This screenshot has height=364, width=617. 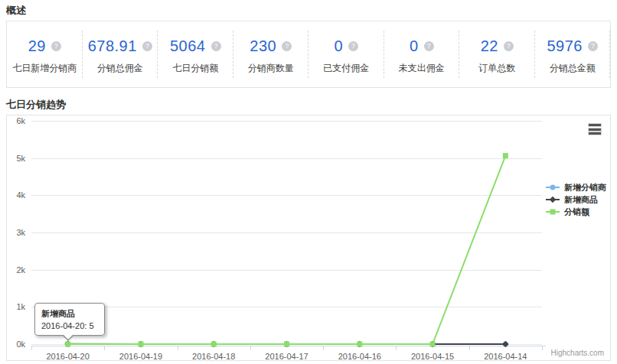 I want to click on svg-text: 2016-04-18, so click(x=214, y=356).